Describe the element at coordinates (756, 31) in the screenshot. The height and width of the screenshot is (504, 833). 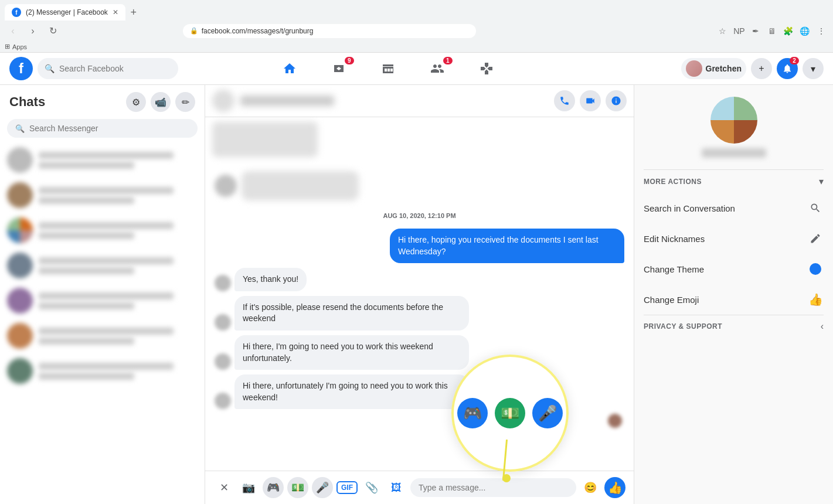
I see `extension-pen: ✒` at that location.